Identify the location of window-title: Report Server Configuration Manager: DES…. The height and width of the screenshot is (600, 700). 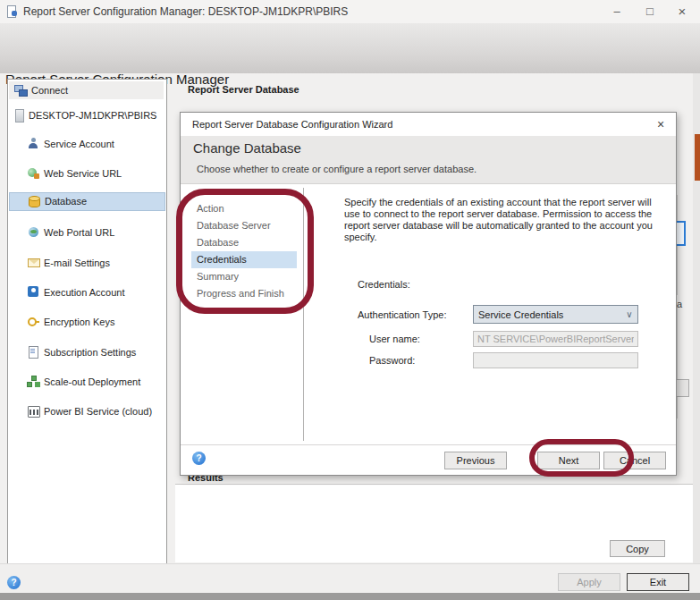
(186, 12).